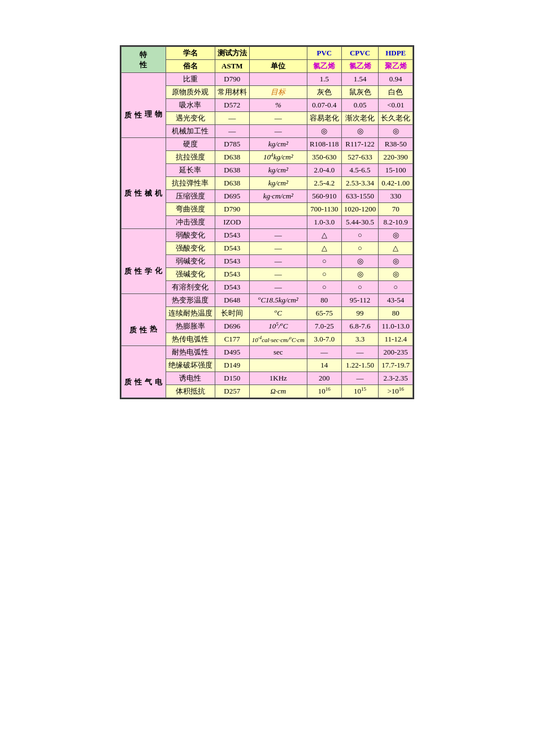 This screenshot has height=756, width=534. I want to click on unit-hardness: kg/cm², so click(278, 145).